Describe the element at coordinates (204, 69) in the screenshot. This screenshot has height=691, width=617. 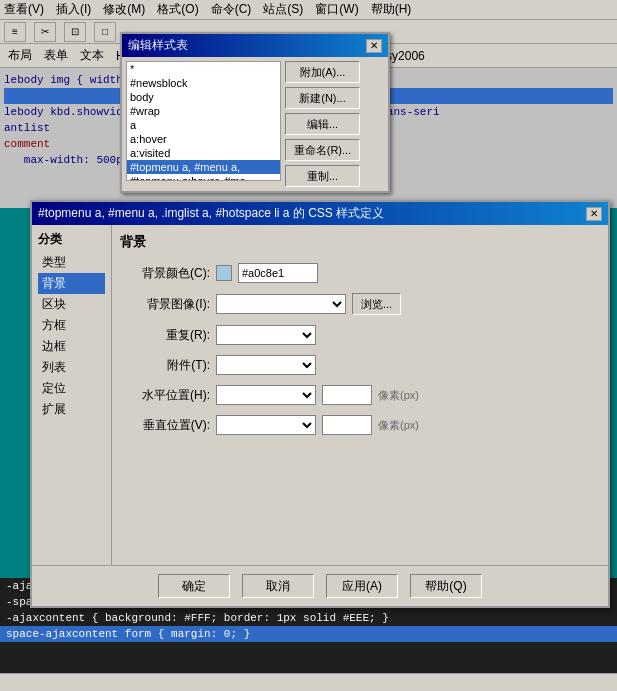
I see `selector-item-0: *` at that location.